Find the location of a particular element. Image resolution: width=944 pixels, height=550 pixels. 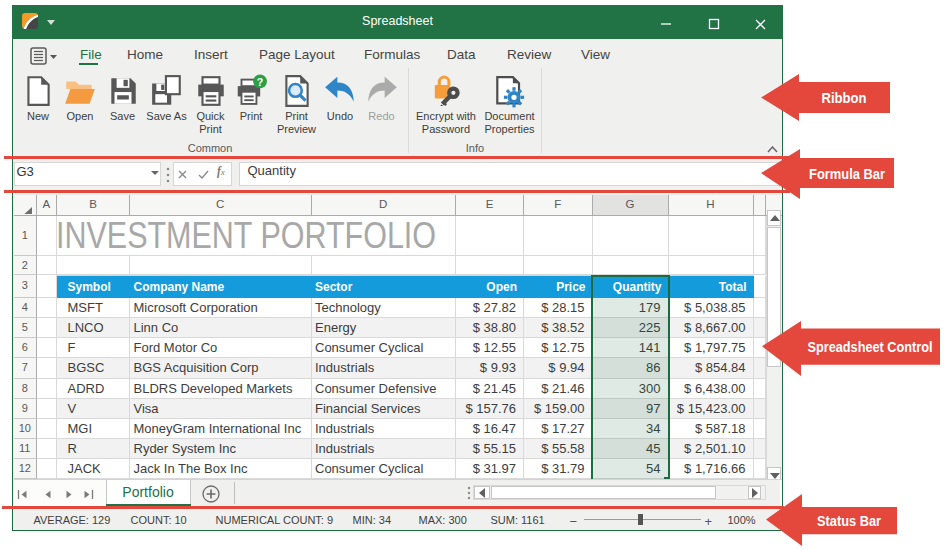

svg-text: Formula Bar is located at coordinates (847, 174).